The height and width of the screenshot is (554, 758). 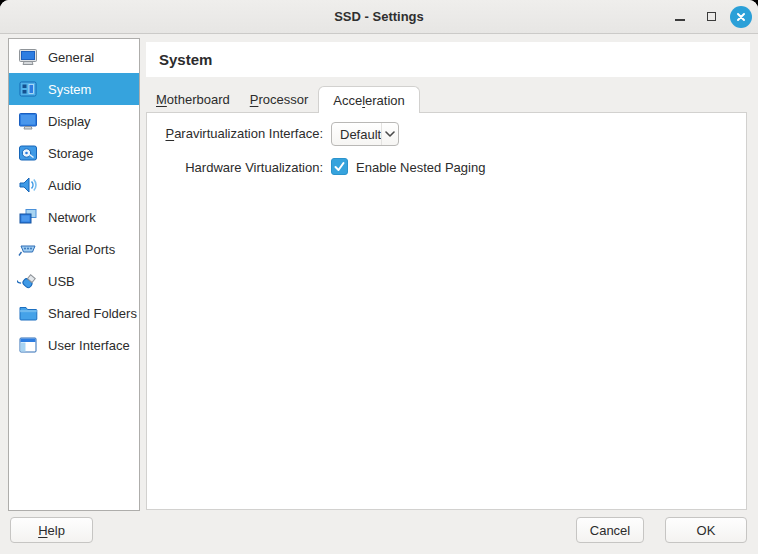 I want to click on paravirtualization-label: Paravirtualization Interface:, so click(x=235, y=134).